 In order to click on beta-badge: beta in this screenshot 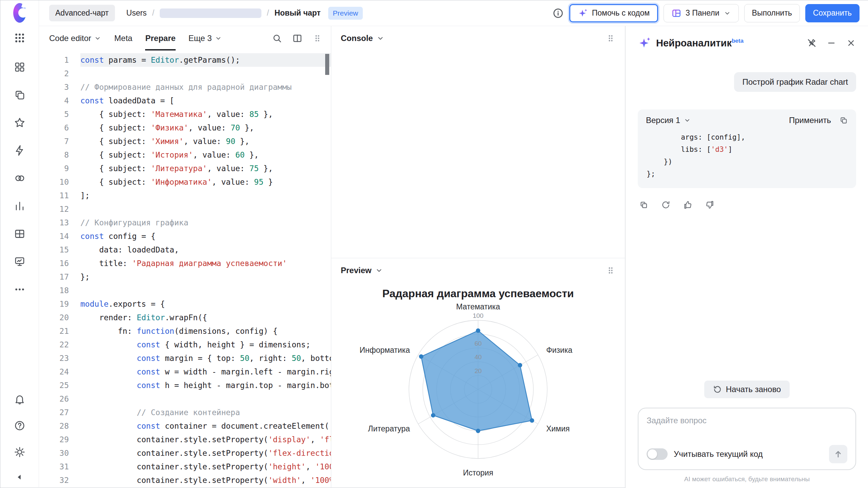, I will do `click(738, 41)`.